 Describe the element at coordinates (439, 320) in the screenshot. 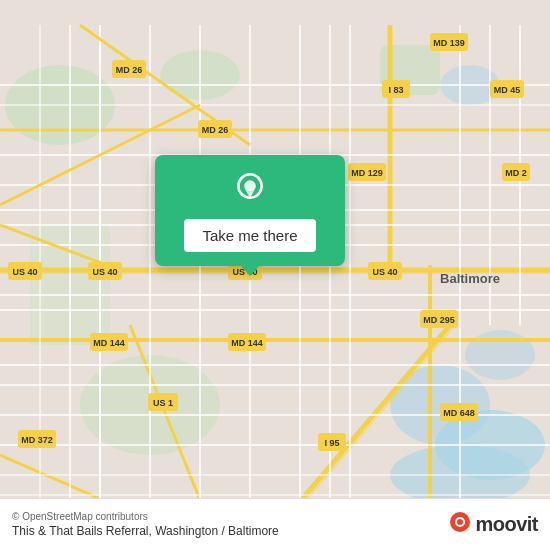

I see `svg-text: MD 295` at that location.